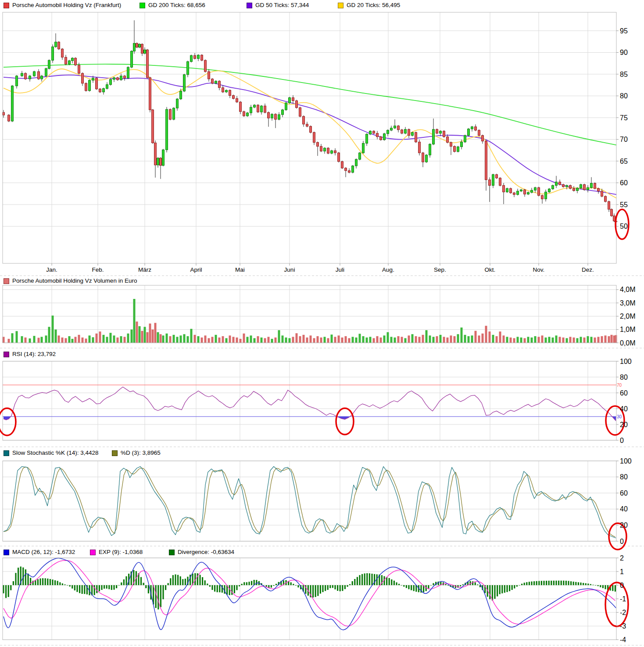  Describe the element at coordinates (623, 626) in the screenshot. I see `y-tick-label: -3` at that location.